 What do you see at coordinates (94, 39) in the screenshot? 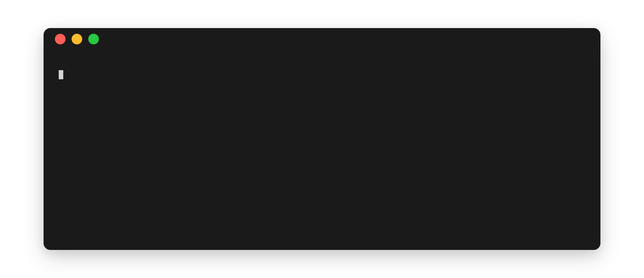
I see `maximize-button` at bounding box center [94, 39].